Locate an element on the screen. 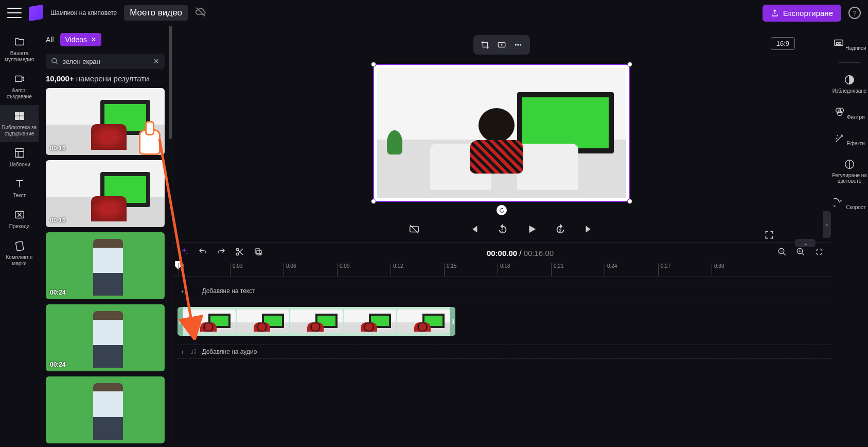 The width and height of the screenshot is (868, 447). crop-icon is located at coordinates (485, 45).